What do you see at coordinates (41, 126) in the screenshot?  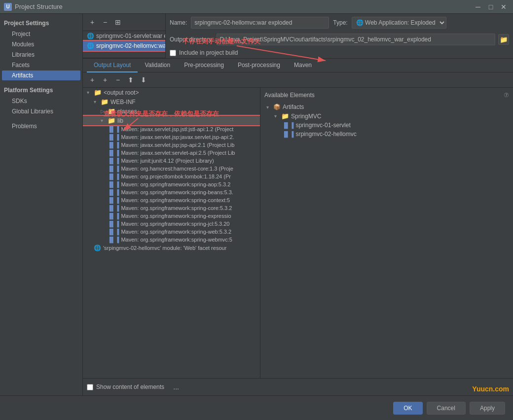 I see `sidebar-item-problems: Problems` at bounding box center [41, 126].